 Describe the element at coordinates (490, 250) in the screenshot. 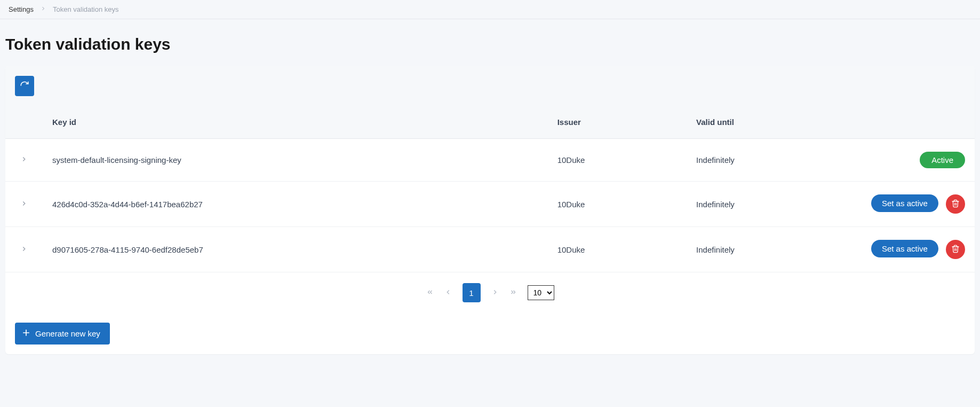

I see `table-row: d9071605-278a-4115-9740-6edf28de5eb7 10D…` at that location.